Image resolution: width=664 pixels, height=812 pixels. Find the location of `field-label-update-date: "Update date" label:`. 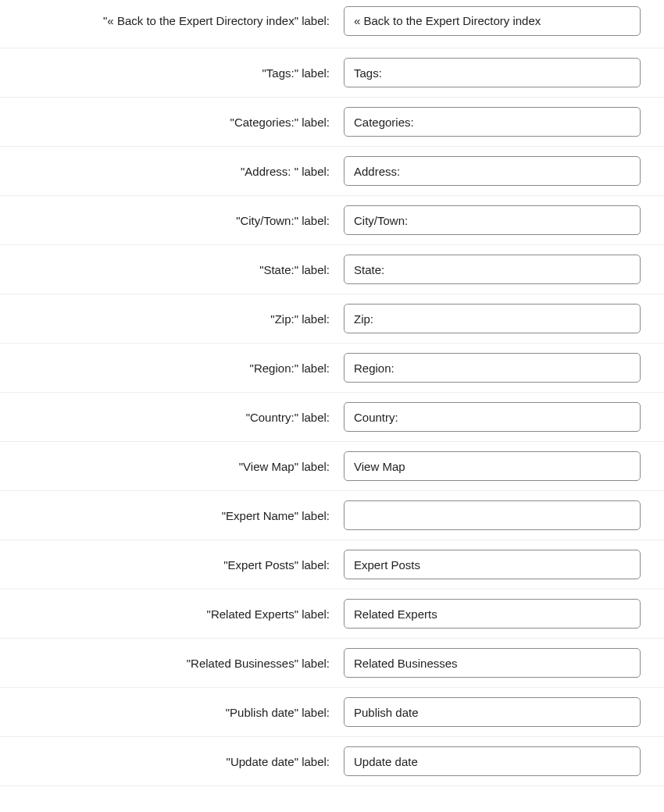

field-label-update-date: "Update date" label: is located at coordinates (172, 762).